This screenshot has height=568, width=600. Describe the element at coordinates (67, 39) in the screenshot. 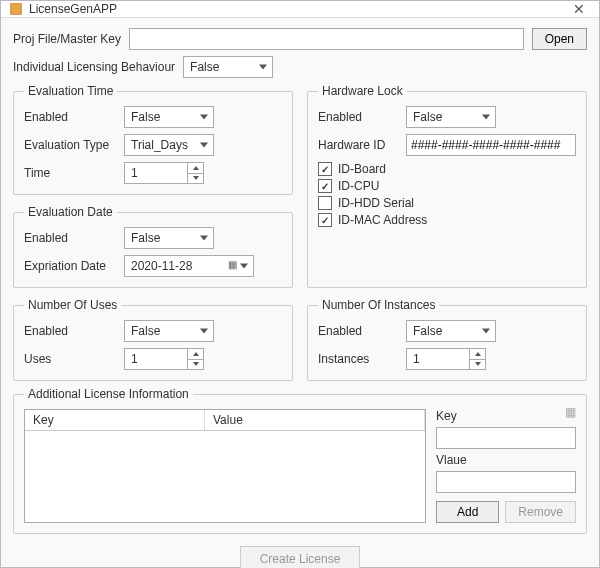

I see `proj-file-label: Proj File/Master Key` at that location.